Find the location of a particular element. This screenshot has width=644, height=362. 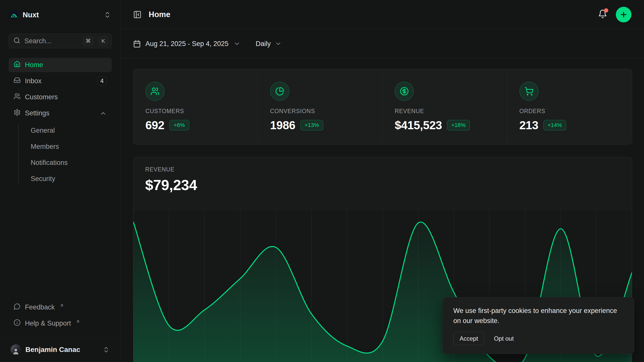

help-support-label: Help & Support is located at coordinates (48, 323).